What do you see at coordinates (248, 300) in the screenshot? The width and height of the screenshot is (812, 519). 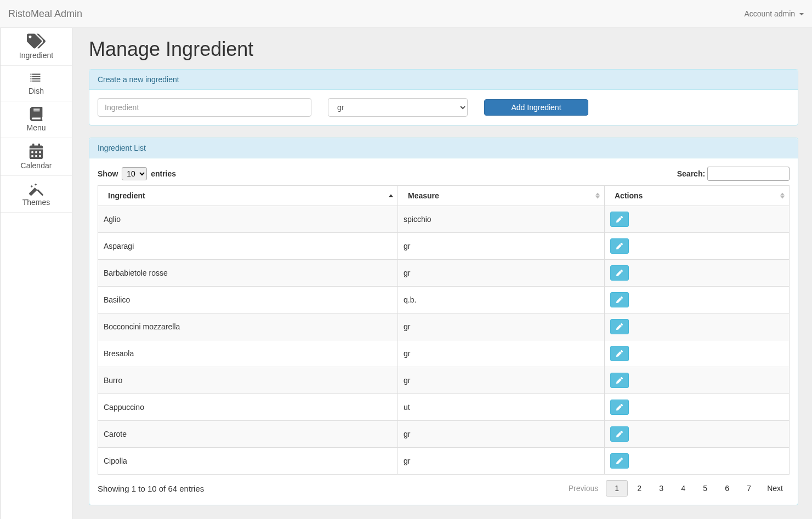 I see `cell-ingredient: Basilico` at bounding box center [248, 300].